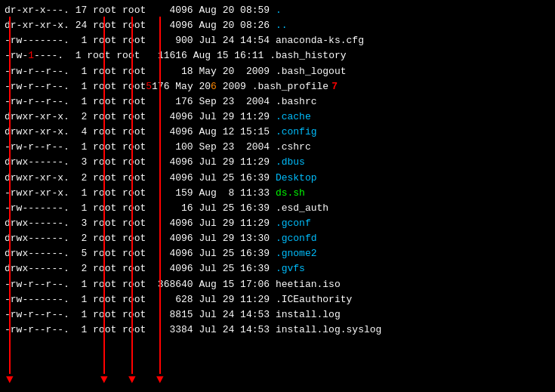 Image resolution: width=555 pixels, height=392 pixels. What do you see at coordinates (278, 26) in the screenshot?
I see `file-row: dr-xr-xr-x. 24 root root 4096 Aug 20 08:…` at bounding box center [278, 26].